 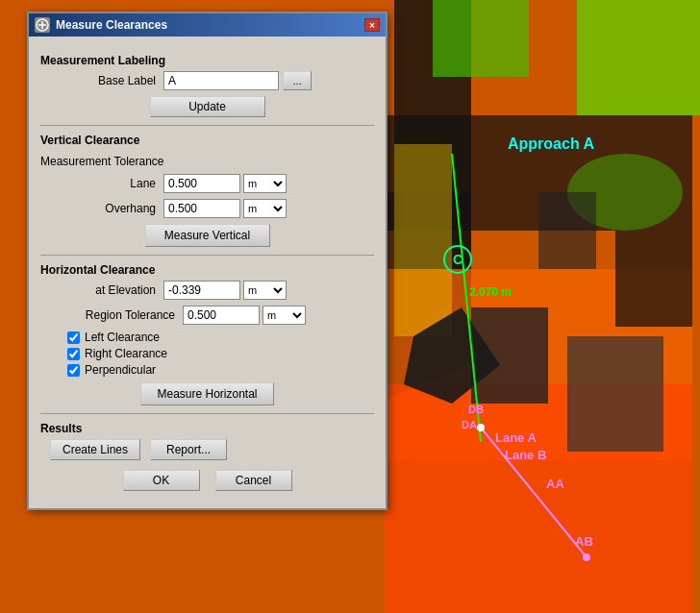 I want to click on at-elevation-input, so click(x=202, y=290).